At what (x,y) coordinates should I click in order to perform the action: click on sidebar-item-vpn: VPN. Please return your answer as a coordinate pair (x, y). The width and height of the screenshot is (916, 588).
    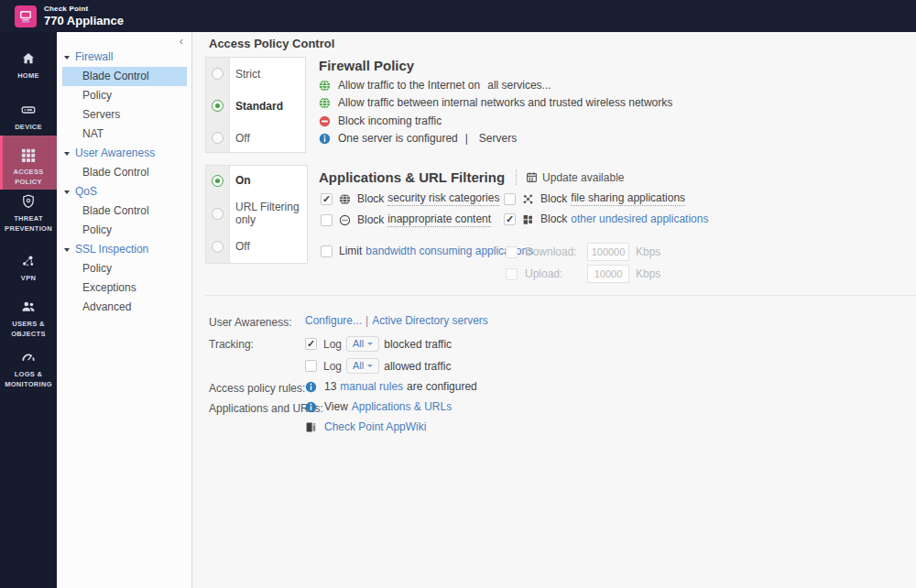
    Looking at the image, I should click on (28, 267).